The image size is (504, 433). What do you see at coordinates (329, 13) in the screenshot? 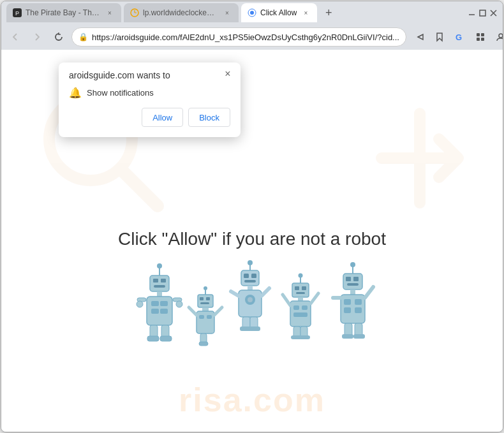
I see `new-tab-button: +` at bounding box center [329, 13].